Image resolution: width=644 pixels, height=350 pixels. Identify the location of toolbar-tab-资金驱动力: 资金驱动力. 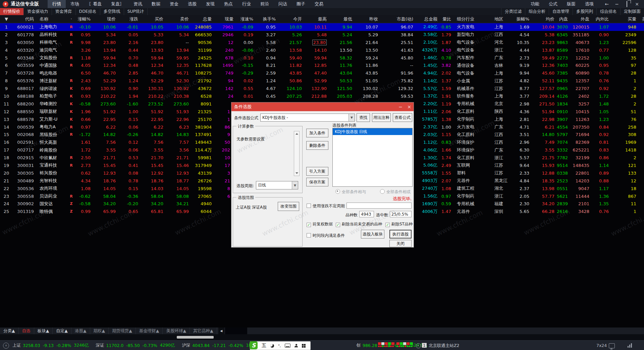
(38, 11).